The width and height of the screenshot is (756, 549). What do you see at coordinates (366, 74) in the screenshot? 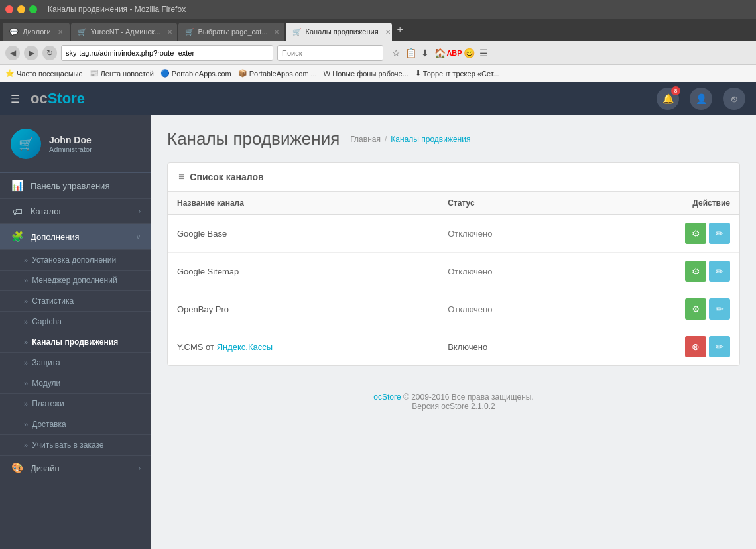
I see `bookmark-wallpapers: W Новые фоны рабоче...` at bounding box center [366, 74].